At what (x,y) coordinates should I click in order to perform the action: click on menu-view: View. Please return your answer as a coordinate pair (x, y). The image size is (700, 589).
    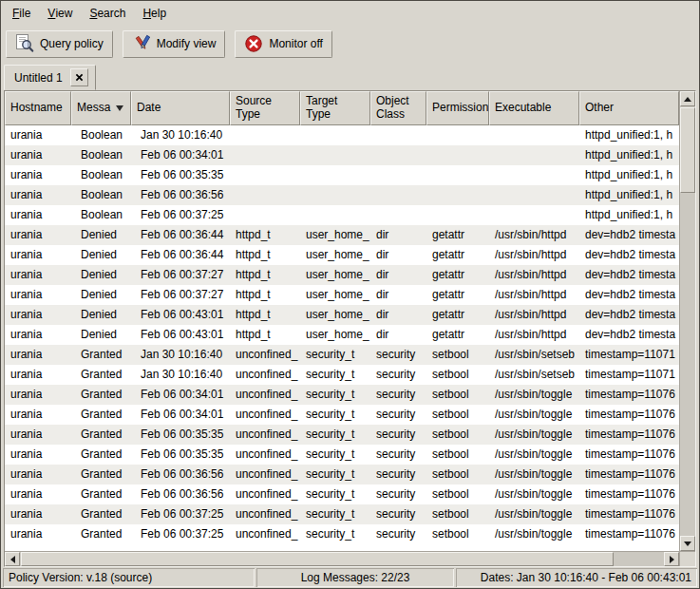
    Looking at the image, I should click on (60, 13).